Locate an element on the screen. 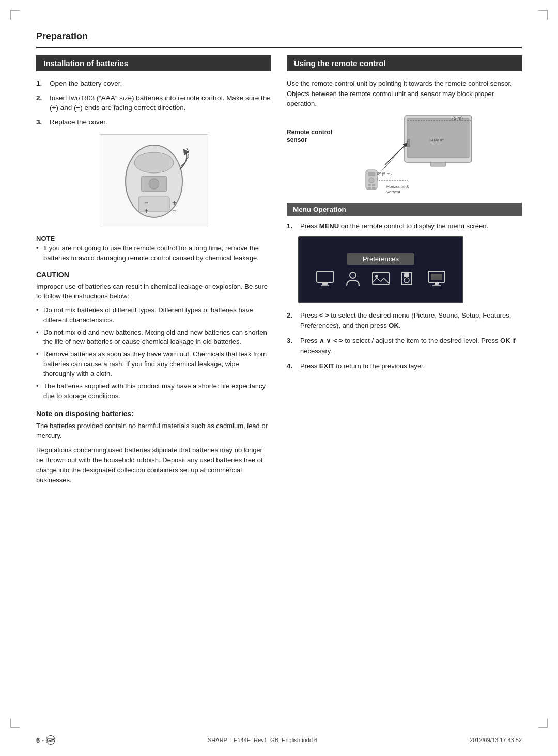 Image resolution: width=558 pixels, height=756 pixels. step-1: 1. Open the battery cover. is located at coordinates (154, 84).